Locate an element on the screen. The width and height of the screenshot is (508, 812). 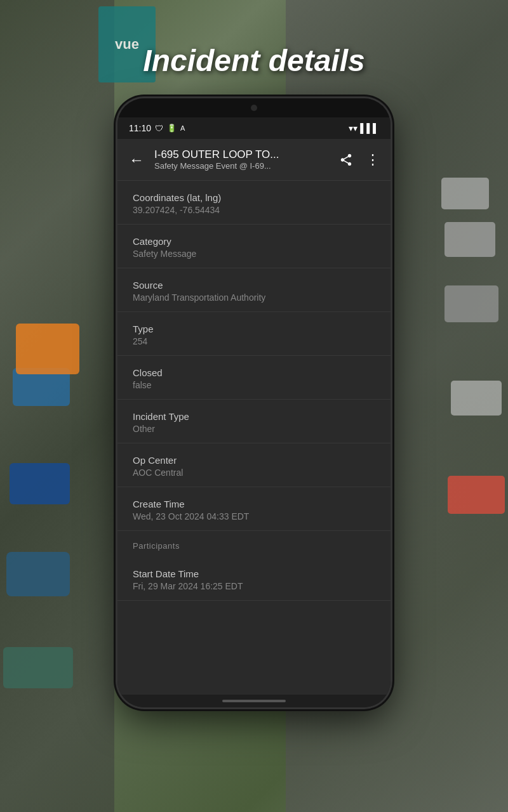
app-bar-titles: I-695 OUTER LOOP TO... Safety Message Ev… is located at coordinates (241, 160).